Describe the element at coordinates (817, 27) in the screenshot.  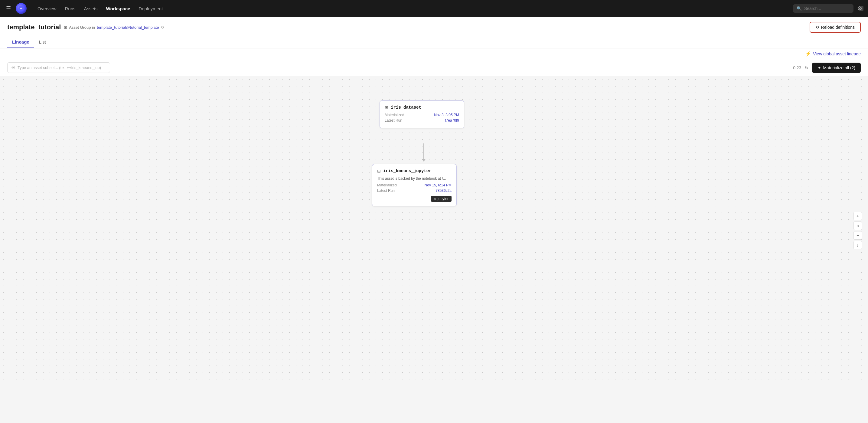
I see `reload-icon: ↻` at that location.